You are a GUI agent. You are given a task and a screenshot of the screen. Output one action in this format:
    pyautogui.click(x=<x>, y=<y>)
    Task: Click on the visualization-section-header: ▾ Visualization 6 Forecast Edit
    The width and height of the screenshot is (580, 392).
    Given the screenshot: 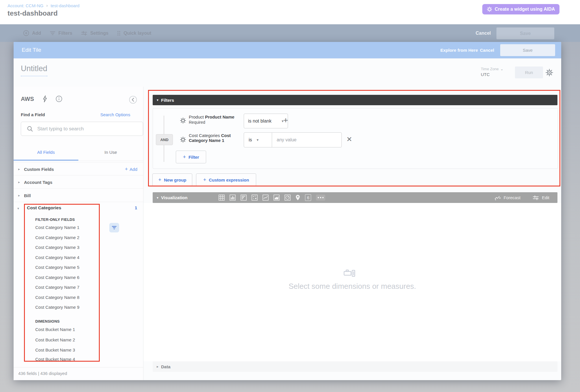 What is the action you would take?
    pyautogui.click(x=355, y=198)
    